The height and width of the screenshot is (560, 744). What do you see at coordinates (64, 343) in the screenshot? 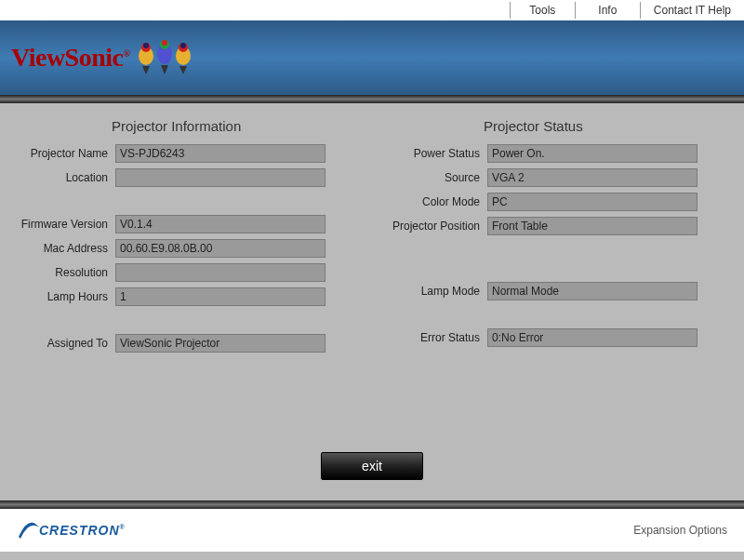
I see `assigned-label: Assigned To` at bounding box center [64, 343].